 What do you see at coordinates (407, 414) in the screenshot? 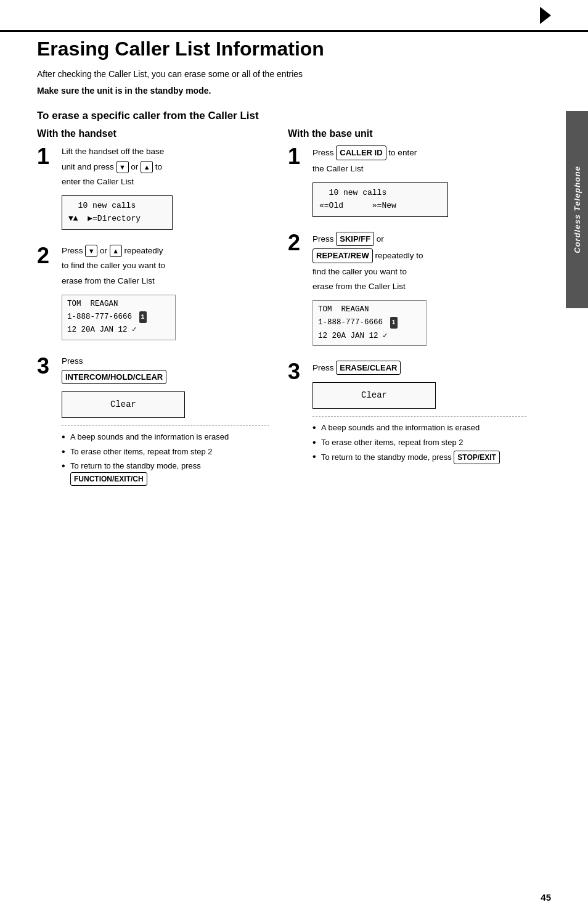
I see `step-right-3: 3 Press ERASE/CLEAR Clear A beep sounds …` at bounding box center [407, 414].